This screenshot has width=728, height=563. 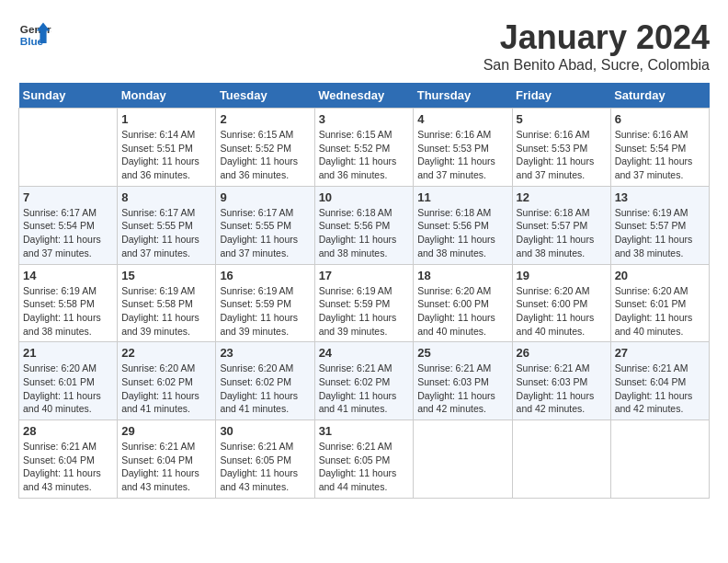 I want to click on day-number: 3, so click(x=364, y=120).